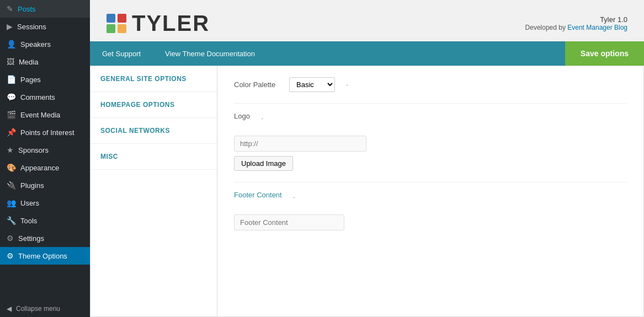  I want to click on appearance-icon: 🎨, so click(11, 168).